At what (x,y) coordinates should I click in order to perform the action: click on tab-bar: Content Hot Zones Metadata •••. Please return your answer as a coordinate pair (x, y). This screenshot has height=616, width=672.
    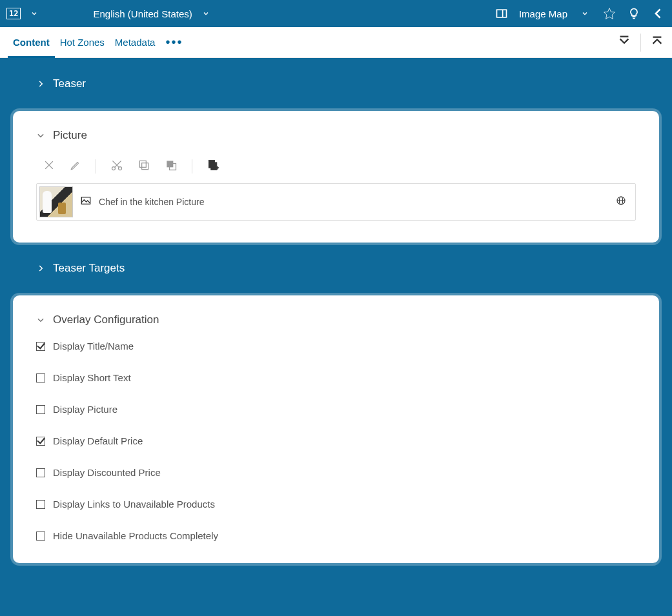
    Looking at the image, I should click on (336, 43).